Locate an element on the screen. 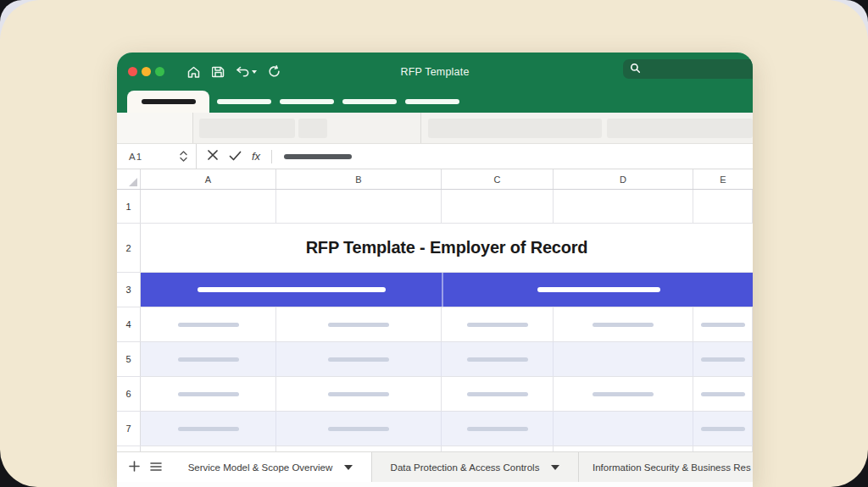 This screenshot has width=868, height=487. grid-row-1: 1 is located at coordinates (435, 207).